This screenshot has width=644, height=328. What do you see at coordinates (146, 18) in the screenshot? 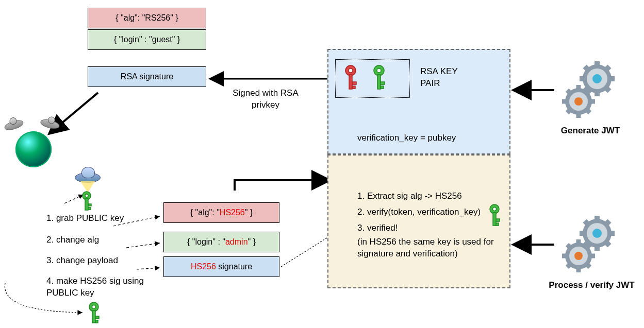
I see `jwt-orig-header-text: { "alg": "RS256" }` at bounding box center [146, 18].